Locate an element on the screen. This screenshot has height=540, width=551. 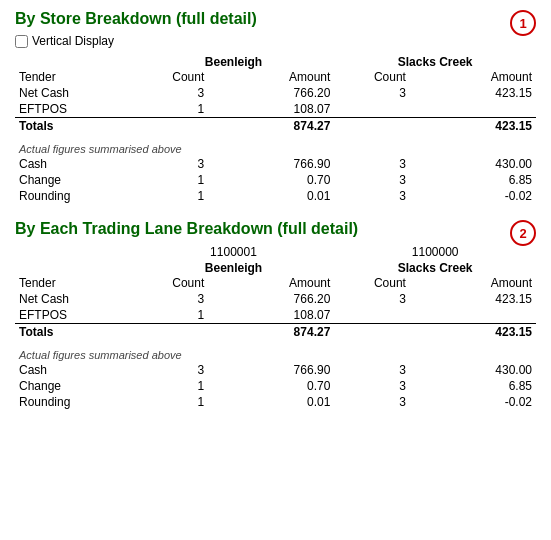
section2-badge: 2 is located at coordinates (523, 233).